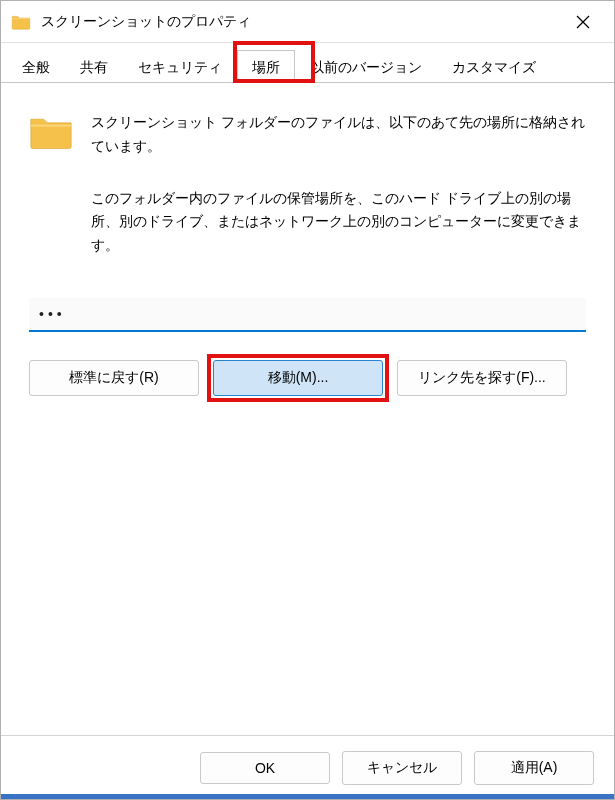 The height and width of the screenshot is (800, 615). Describe the element at coordinates (114, 378) in the screenshot. I see `restore-default-button: 標準に戻す(R)` at that location.